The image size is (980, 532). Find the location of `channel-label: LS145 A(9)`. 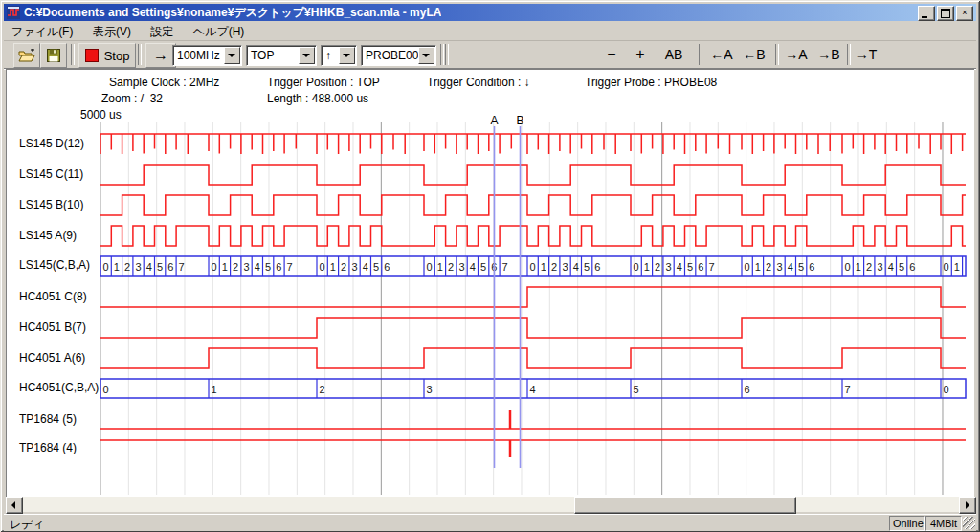

channel-label: LS145 A(9) is located at coordinates (48, 236).